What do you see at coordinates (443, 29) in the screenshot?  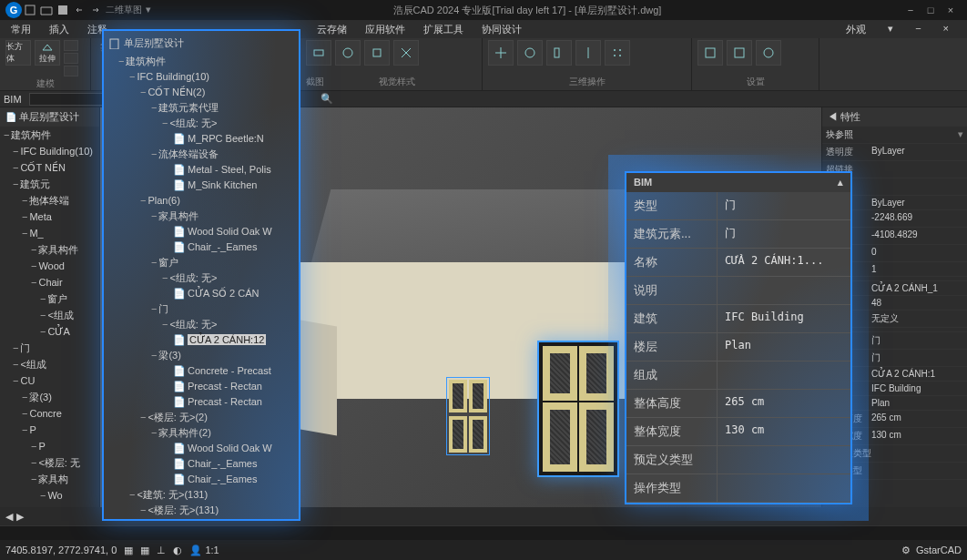 I see `menu-item: 扩展工具` at bounding box center [443, 29].